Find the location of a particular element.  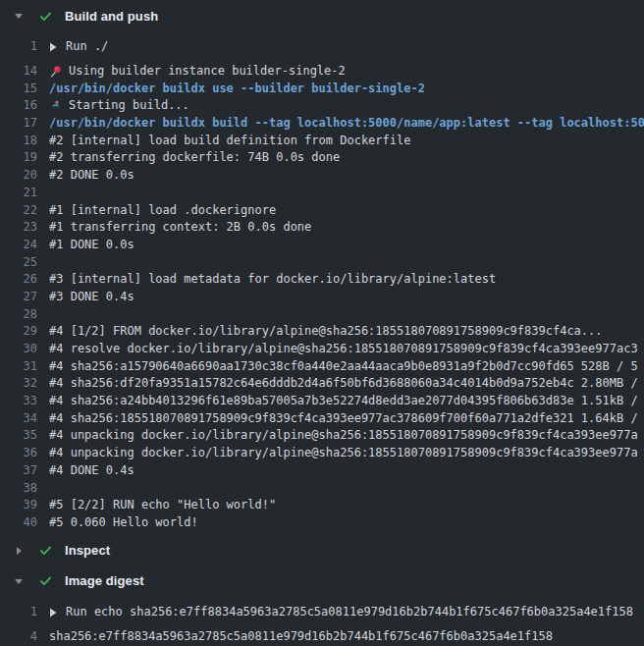

log-line: 4sha256:e7ff8834a5963a2785c5a0811e979d16… is located at coordinates (322, 637).